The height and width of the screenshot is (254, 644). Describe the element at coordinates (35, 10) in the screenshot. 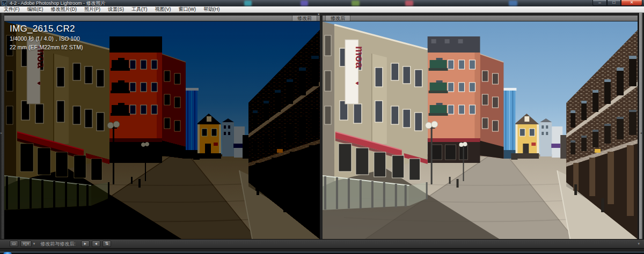

I see `menu-edit: 编辑(E)` at that location.